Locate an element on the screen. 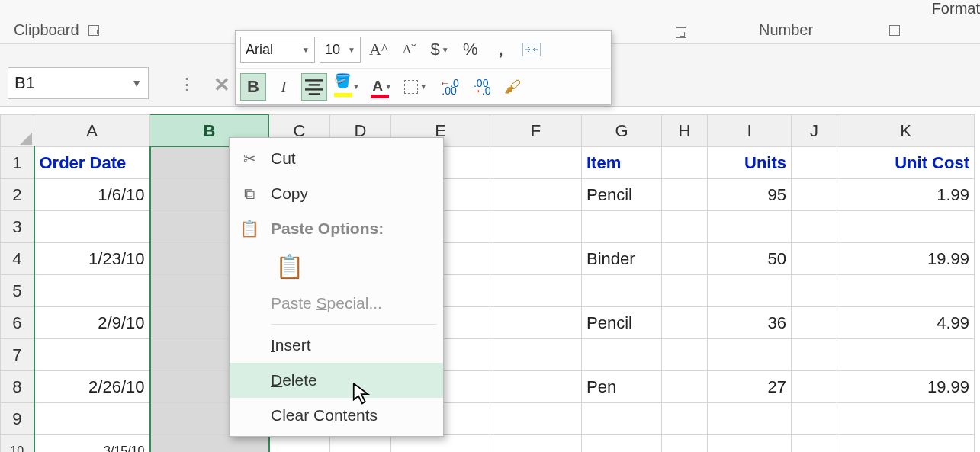 The width and height of the screenshot is (980, 452). cell: Pen is located at coordinates (622, 387).